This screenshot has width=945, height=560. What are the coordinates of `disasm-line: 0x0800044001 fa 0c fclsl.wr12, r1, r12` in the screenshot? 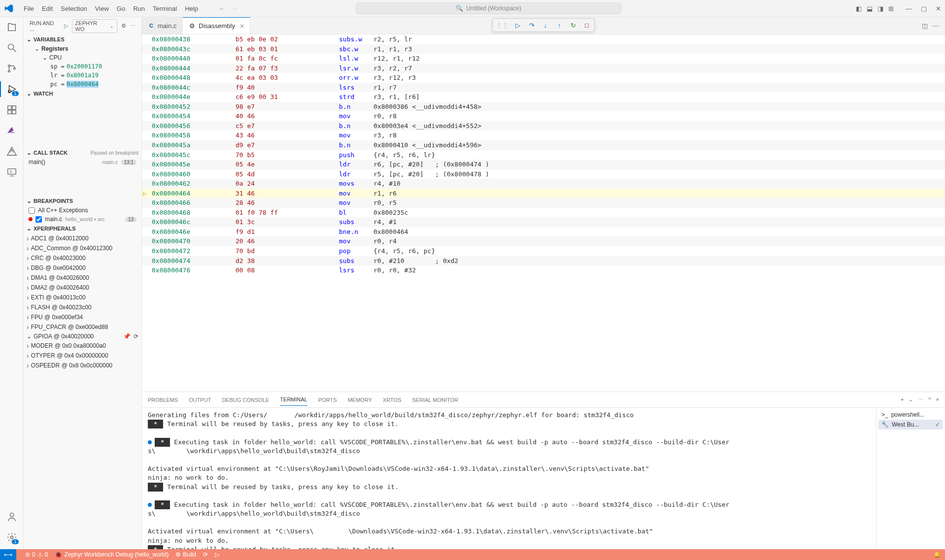 It's located at (543, 59).